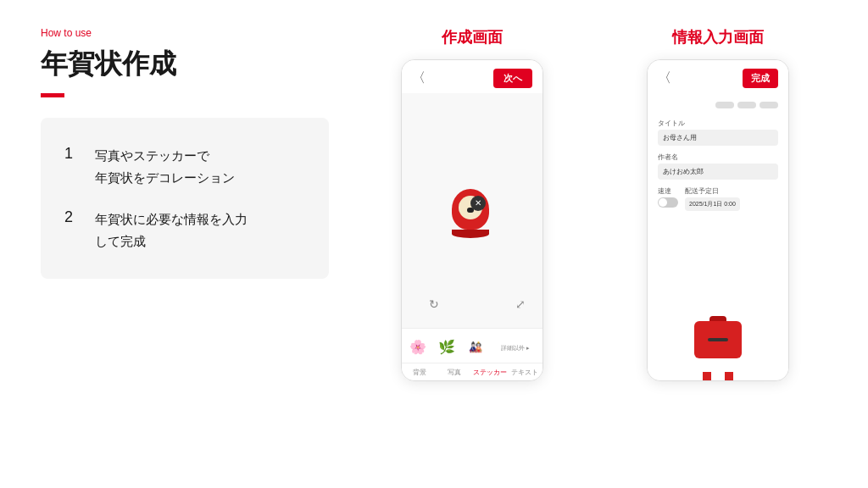 Image resolution: width=868 pixels, height=488 pixels. I want to click on author-label: 作者名, so click(718, 158).